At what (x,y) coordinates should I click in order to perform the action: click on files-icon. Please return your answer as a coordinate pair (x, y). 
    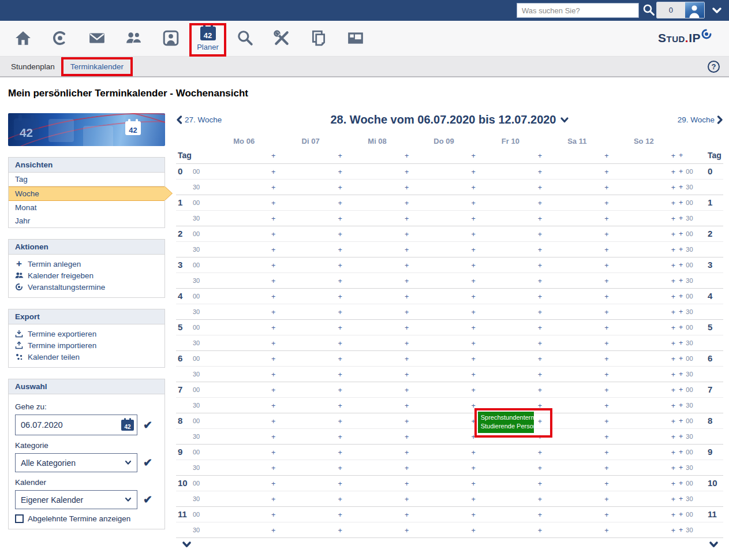
    Looking at the image, I should click on (319, 38).